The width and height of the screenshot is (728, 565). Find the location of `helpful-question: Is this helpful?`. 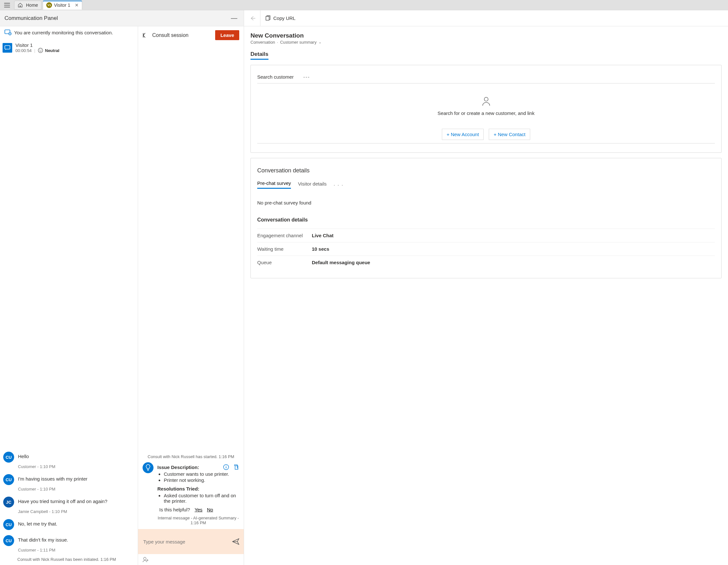

helpful-question: Is this helpful? is located at coordinates (175, 510).